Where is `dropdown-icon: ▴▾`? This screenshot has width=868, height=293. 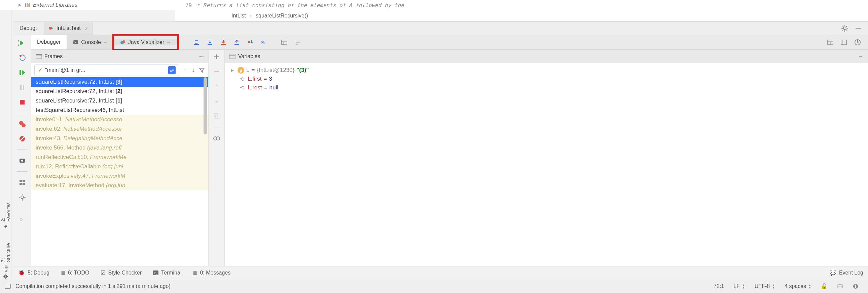
dropdown-icon: ▴▾ is located at coordinates (172, 70).